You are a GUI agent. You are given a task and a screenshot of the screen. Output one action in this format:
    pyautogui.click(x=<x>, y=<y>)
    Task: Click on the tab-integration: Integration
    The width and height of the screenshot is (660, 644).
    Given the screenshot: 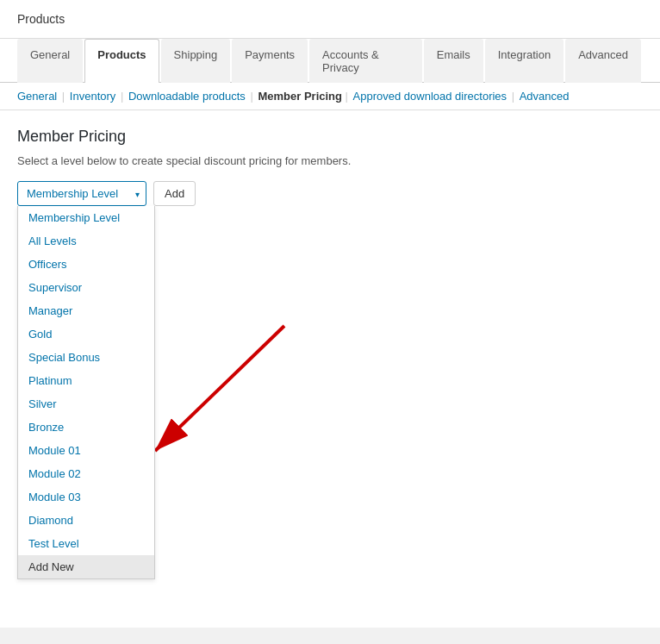 What is the action you would take?
    pyautogui.click(x=524, y=60)
    